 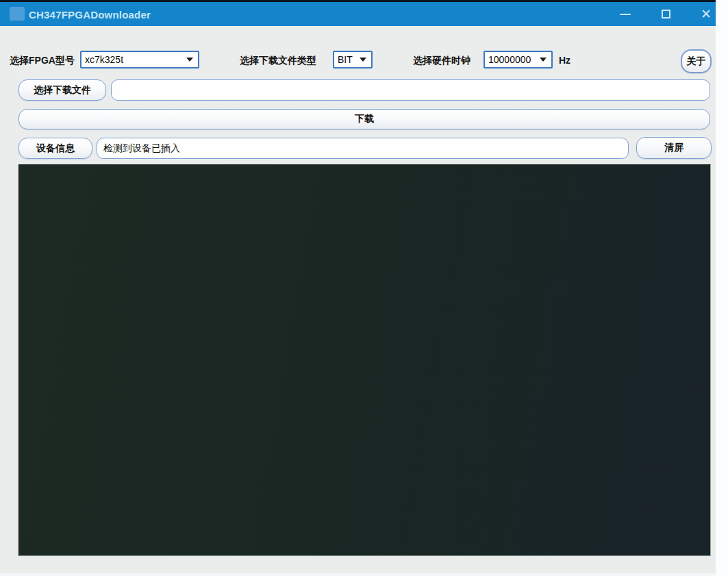 I want to click on minimize-icon, so click(x=625, y=14).